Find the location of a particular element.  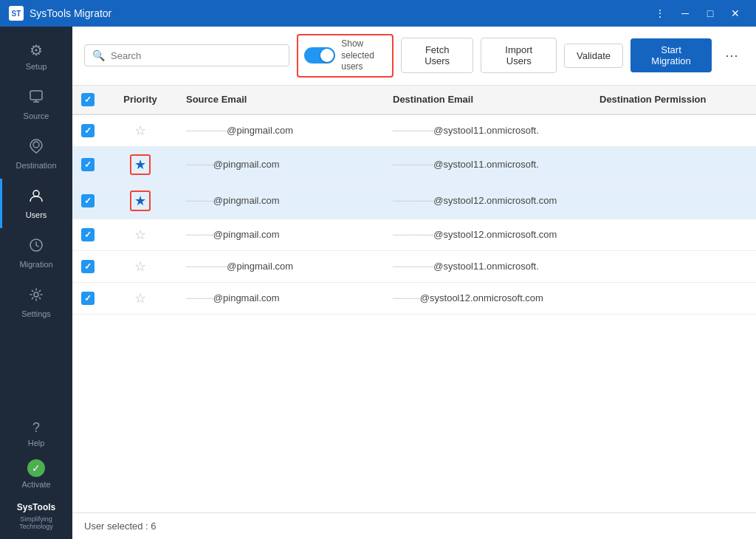

sidebar-item-settings: Settings is located at coordinates (36, 303).